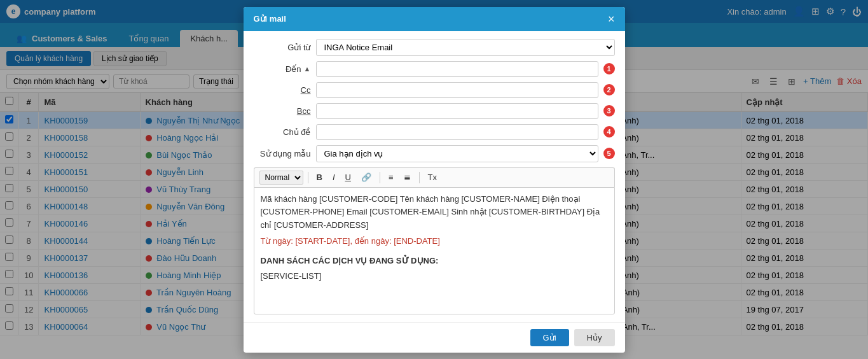  What do you see at coordinates (612, 19) in the screenshot?
I see `modal-close-button: ×` at bounding box center [612, 19].